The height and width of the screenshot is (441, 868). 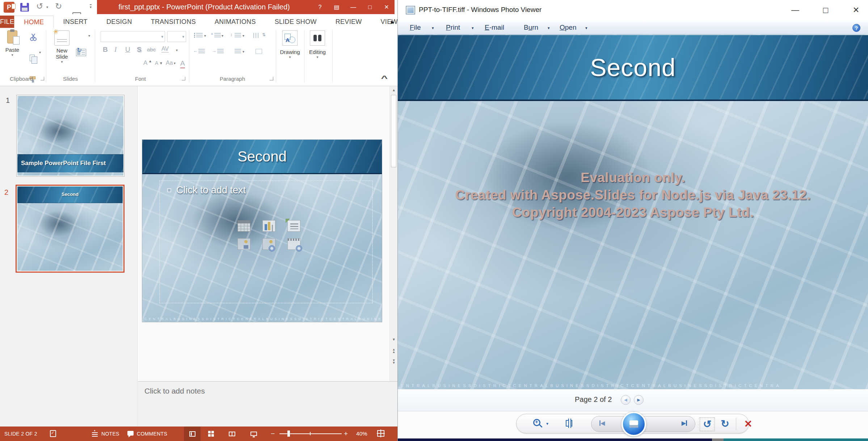 I want to click on next-page-button: ▶, so click(x=639, y=400).